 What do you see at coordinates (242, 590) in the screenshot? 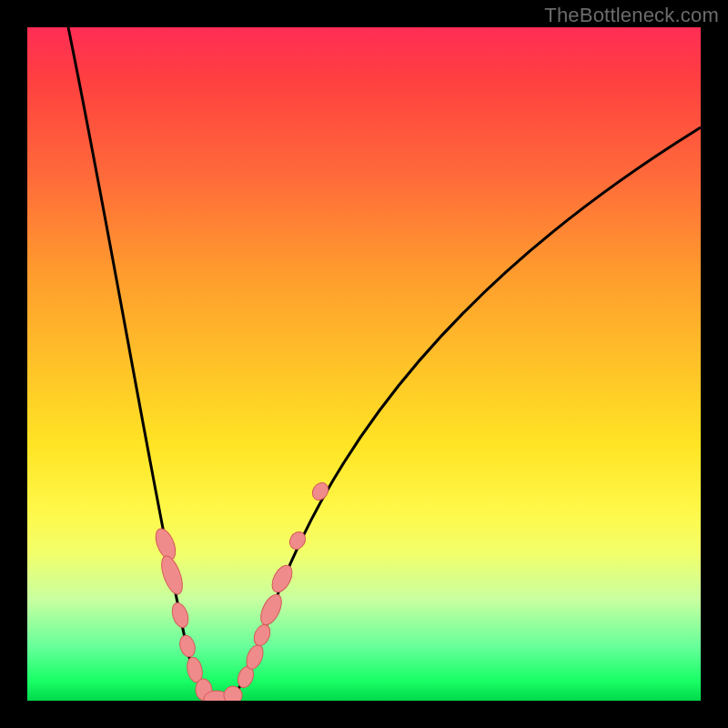
I see `marker-group` at bounding box center [242, 590].